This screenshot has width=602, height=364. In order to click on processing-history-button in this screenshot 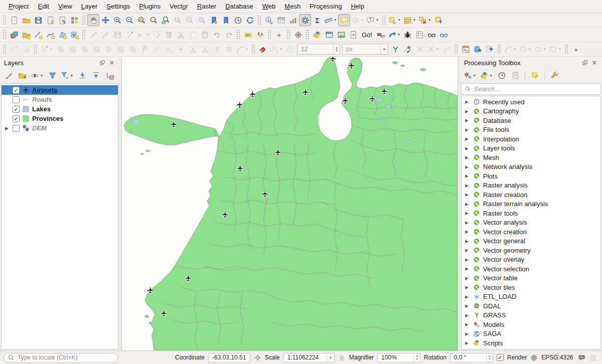, I will do `click(502, 76)`.